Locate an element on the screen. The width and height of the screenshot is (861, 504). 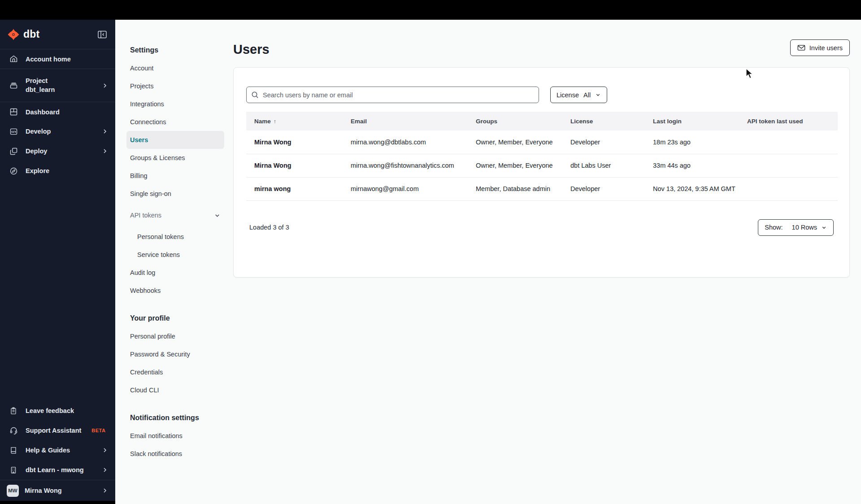
cell-last-login: 33m 44s ago is located at coordinates (692, 165).